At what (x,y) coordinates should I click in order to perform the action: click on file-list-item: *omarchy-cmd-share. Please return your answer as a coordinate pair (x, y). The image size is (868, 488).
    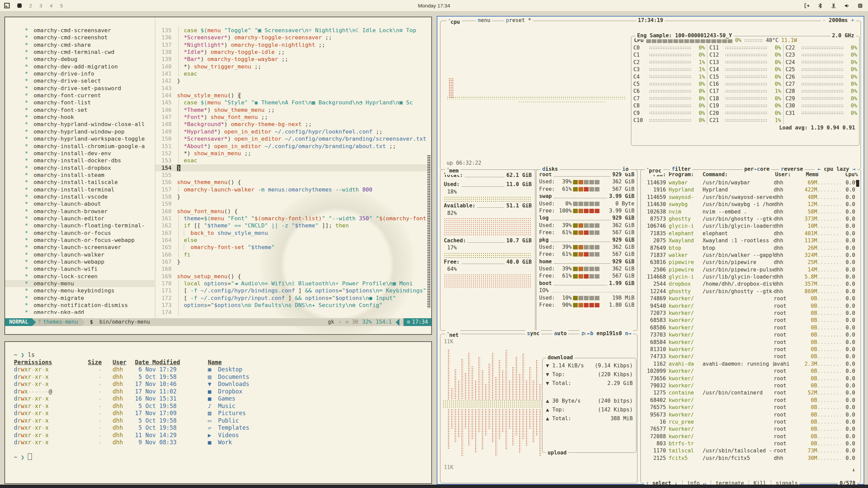
    Looking at the image, I should click on (80, 45).